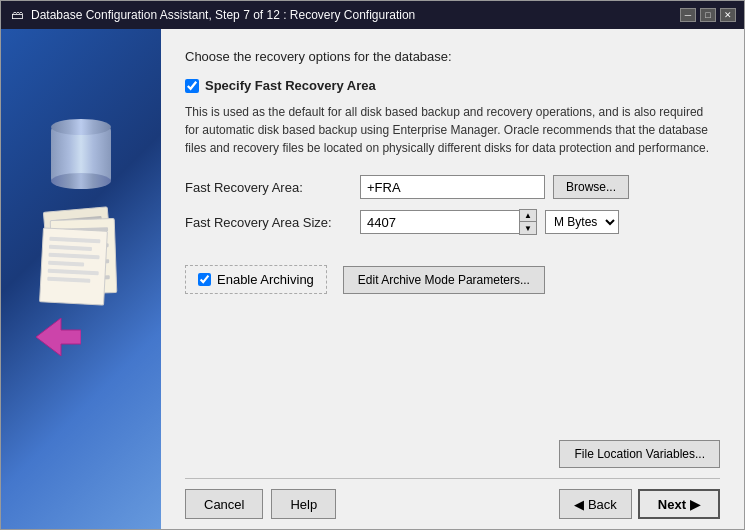  Describe the element at coordinates (452, 187) in the screenshot. I see `fra-input` at that location.